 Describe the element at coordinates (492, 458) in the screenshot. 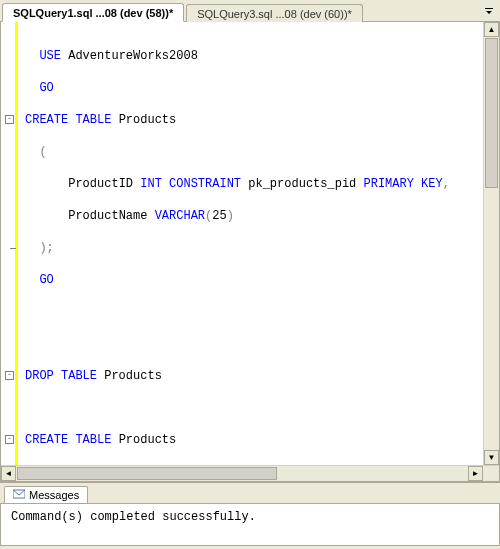

I see `scroll-down-button: ▼` at that location.